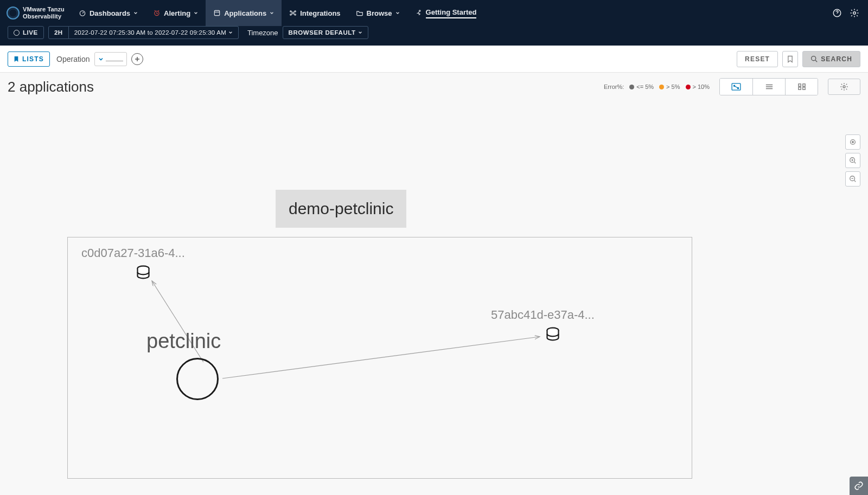  I want to click on share-link-button, so click(859, 486).